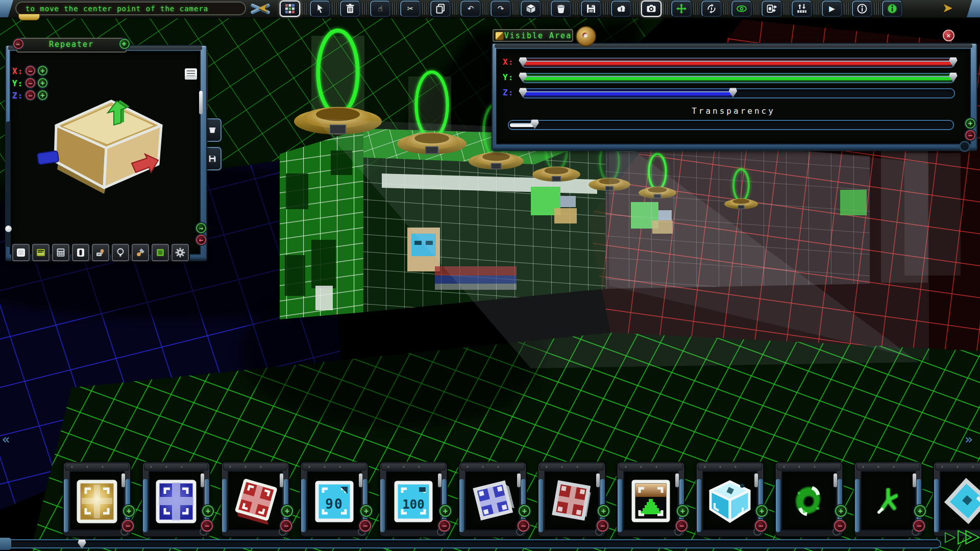 The image size is (980, 551). What do you see at coordinates (160, 253) in the screenshot?
I see `green-chip-button` at bounding box center [160, 253].